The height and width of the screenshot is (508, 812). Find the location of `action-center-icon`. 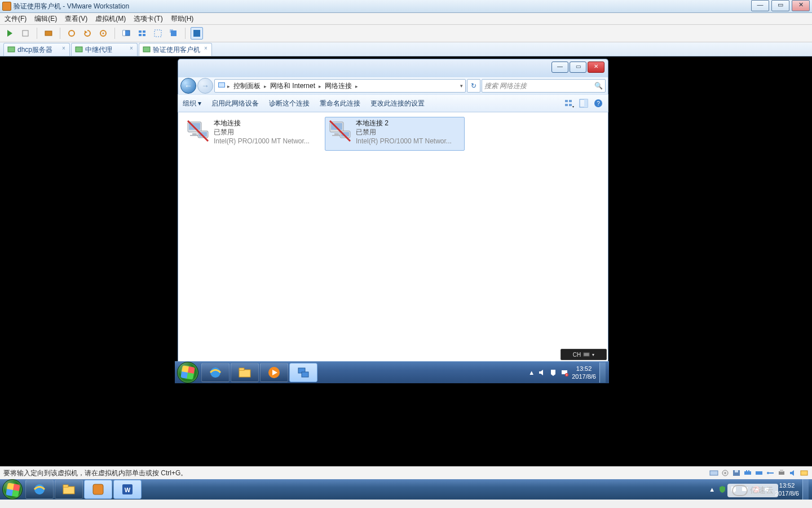

action-center-icon is located at coordinates (553, 373).